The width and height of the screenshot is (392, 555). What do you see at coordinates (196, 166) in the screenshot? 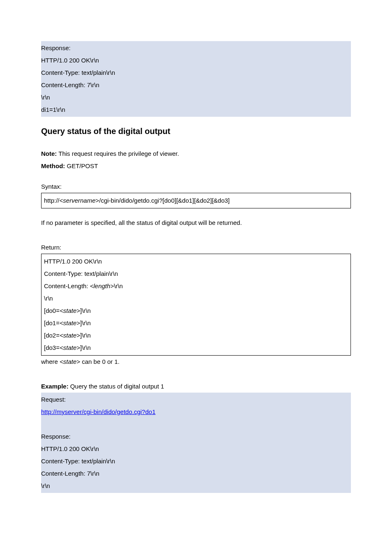
I see `method-line: Method: GET/POST` at bounding box center [196, 166].